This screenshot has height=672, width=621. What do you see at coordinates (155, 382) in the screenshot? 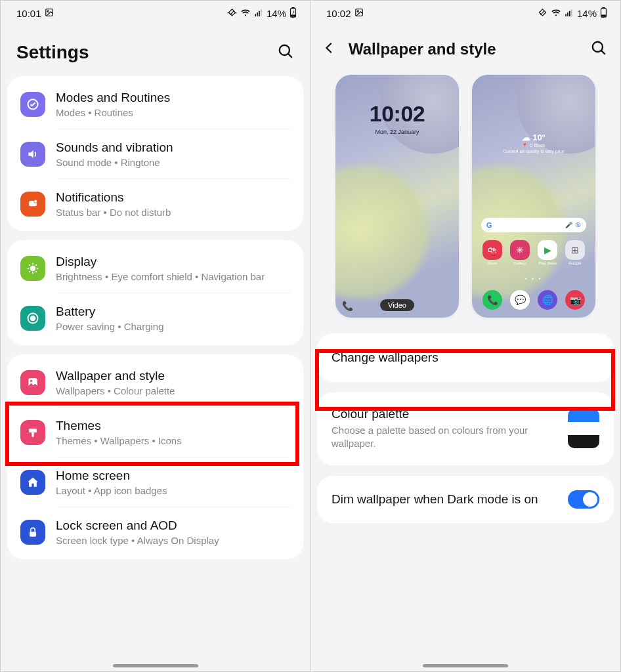
I see `settings-item-wallpaper: Wallpaper and style Wallpapers • Colour …` at bounding box center [155, 382].